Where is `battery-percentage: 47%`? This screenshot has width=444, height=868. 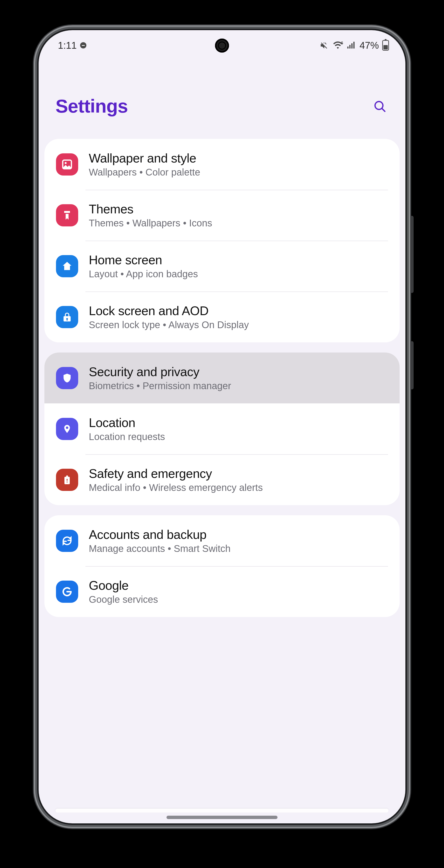
battery-percentage: 47% is located at coordinates (369, 45).